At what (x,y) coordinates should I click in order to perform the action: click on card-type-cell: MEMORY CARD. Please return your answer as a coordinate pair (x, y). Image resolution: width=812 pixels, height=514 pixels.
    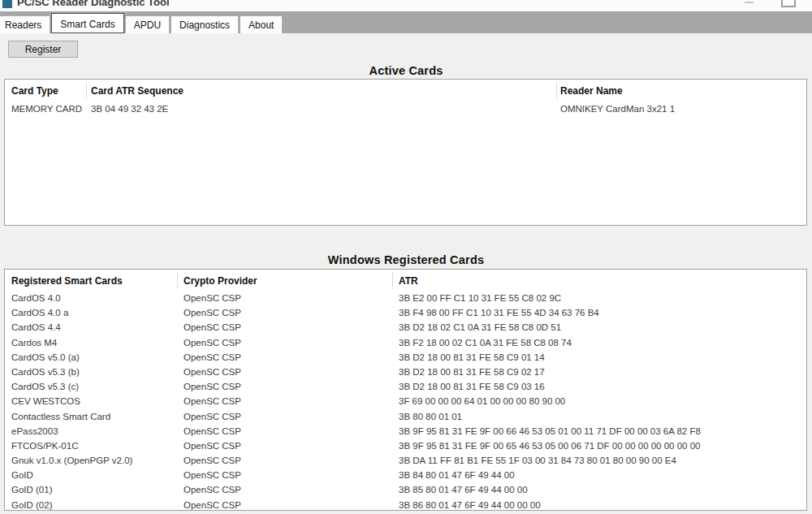
    Looking at the image, I should click on (47, 109).